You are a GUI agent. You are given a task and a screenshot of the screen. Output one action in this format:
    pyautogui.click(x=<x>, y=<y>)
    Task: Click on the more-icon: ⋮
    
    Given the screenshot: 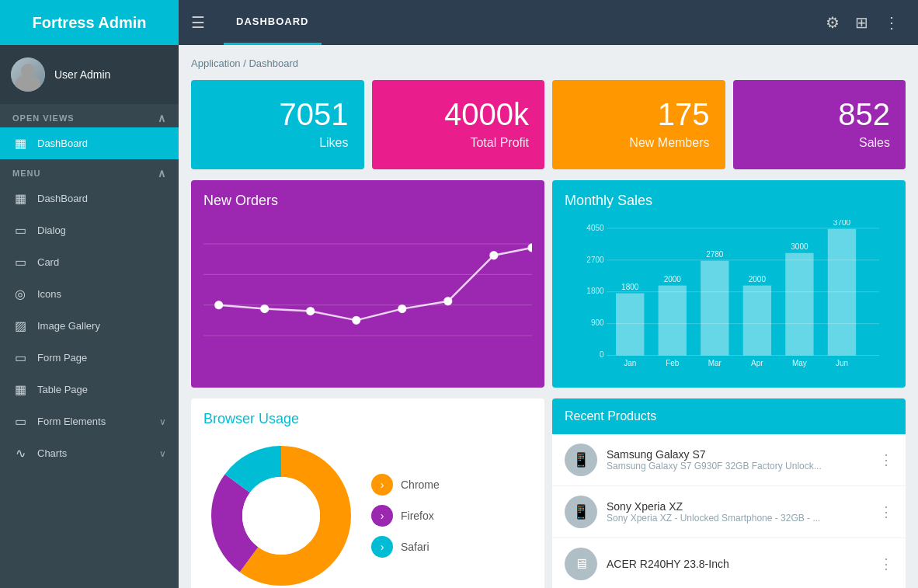 What is the action you would take?
    pyautogui.click(x=892, y=23)
    